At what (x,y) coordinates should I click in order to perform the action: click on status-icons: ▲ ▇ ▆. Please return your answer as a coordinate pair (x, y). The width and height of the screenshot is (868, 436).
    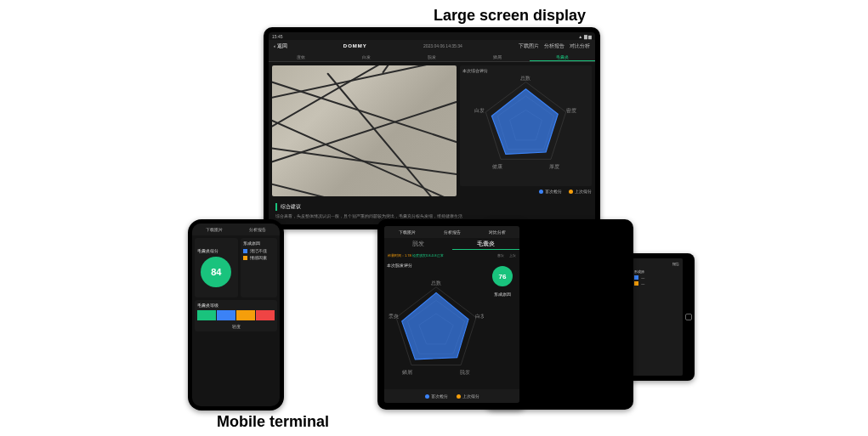
    Looking at the image, I should click on (585, 37).